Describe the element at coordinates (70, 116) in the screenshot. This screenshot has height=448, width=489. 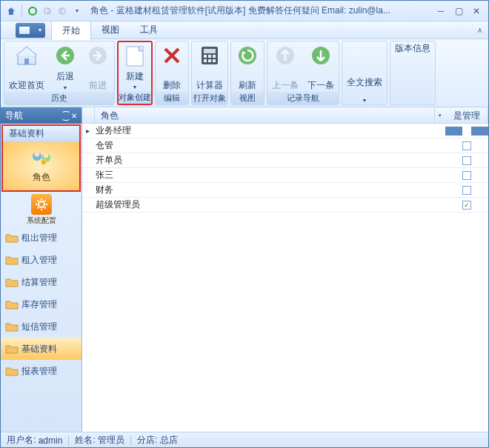
I see `nav-pin-icon: ⁐ ✕` at that location.